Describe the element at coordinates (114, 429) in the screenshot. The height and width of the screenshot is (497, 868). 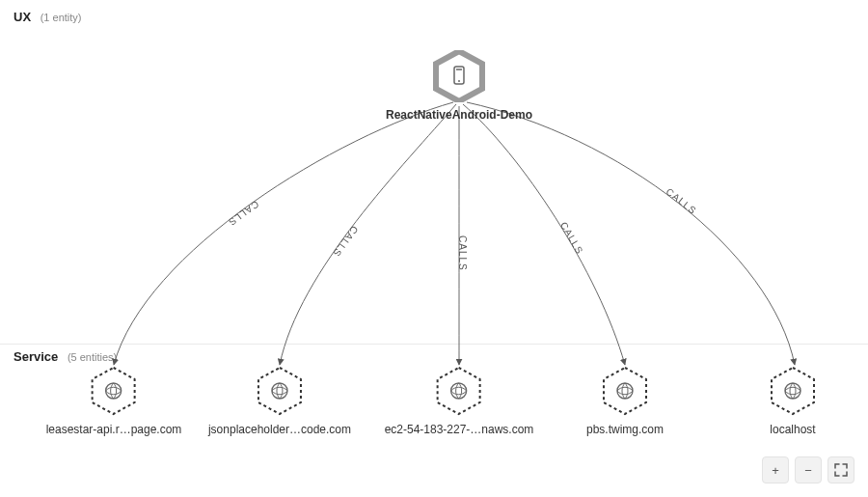
I see `service-node-label: leasestar-api.r…page.com` at that location.